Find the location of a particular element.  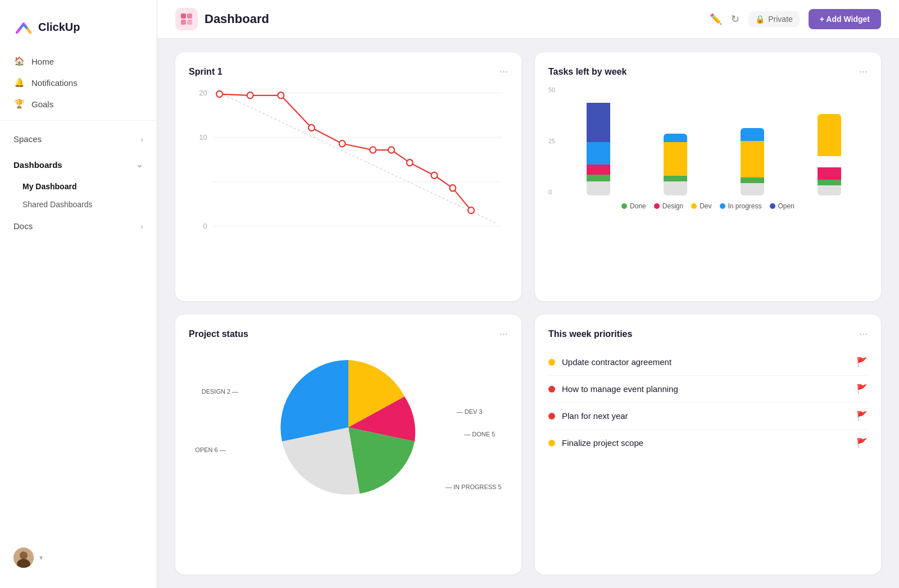

project-status-header: Project status ··· is located at coordinates (348, 334).